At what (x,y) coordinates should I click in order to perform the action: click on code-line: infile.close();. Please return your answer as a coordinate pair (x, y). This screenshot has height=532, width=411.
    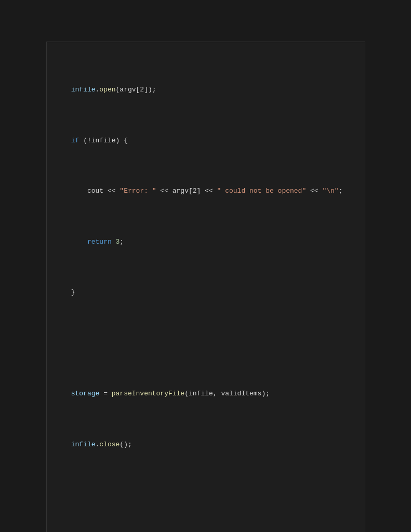
    Looking at the image, I should click on (206, 445).